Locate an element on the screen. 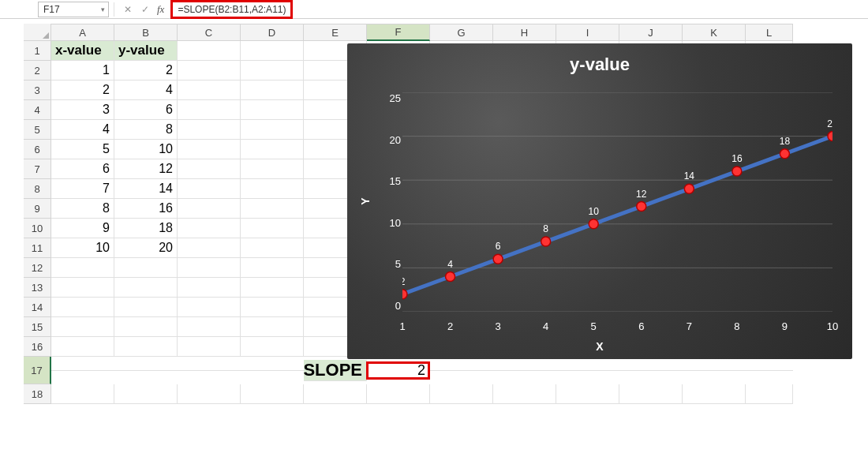  cell-A8: 7 is located at coordinates (83, 189).